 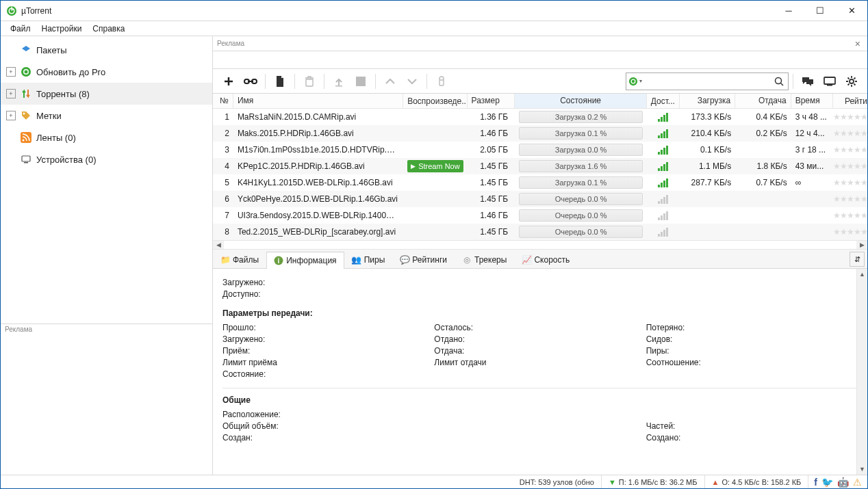 What do you see at coordinates (71, 72) in the screenshot?
I see `sidebar-item-label: Обновить до Pro` at bounding box center [71, 72].